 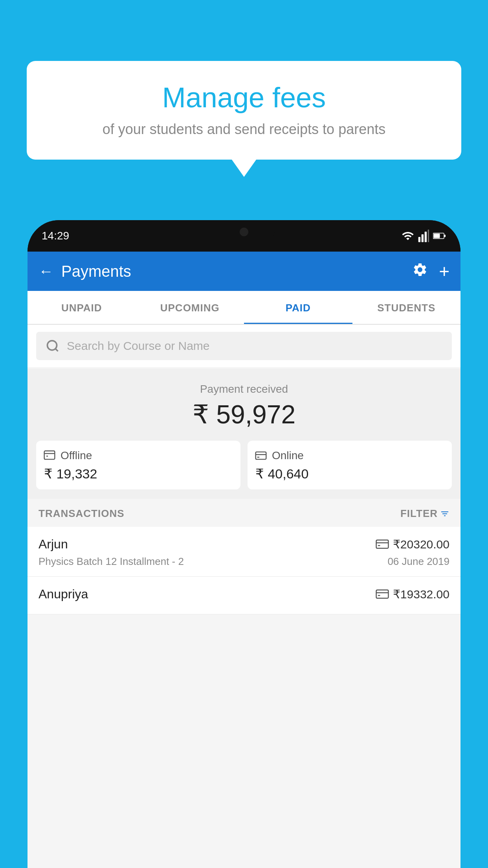 I want to click on payment-total-amount: ₹ 59,972, so click(x=244, y=414).